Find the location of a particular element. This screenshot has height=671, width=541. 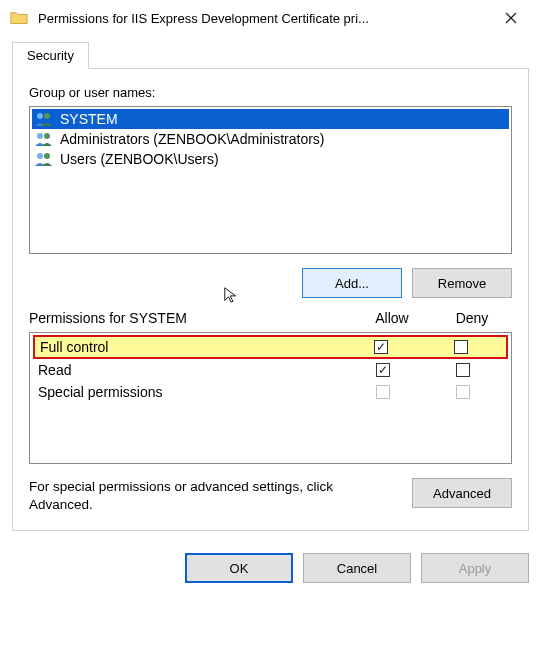

group-names-label: Group or user names: is located at coordinates (270, 92).